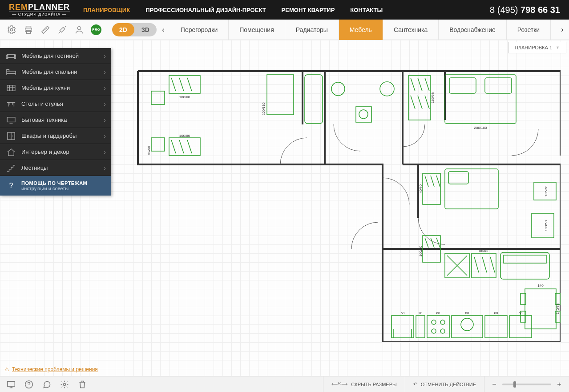  I want to click on user-icon, so click(79, 30).